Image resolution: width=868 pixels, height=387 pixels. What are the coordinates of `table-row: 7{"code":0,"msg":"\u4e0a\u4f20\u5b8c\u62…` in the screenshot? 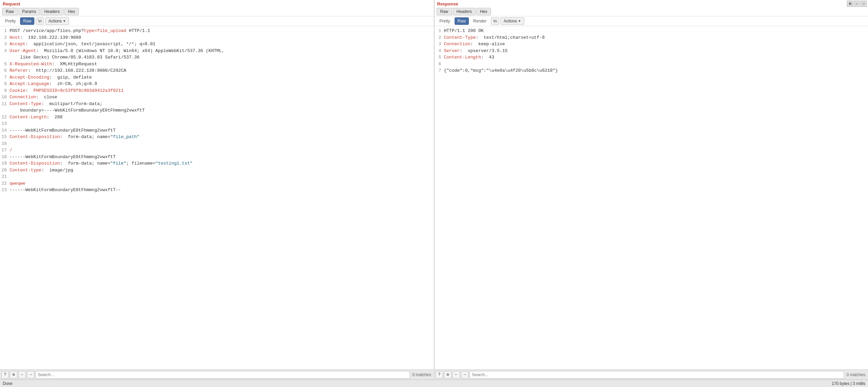 It's located at (651, 71).